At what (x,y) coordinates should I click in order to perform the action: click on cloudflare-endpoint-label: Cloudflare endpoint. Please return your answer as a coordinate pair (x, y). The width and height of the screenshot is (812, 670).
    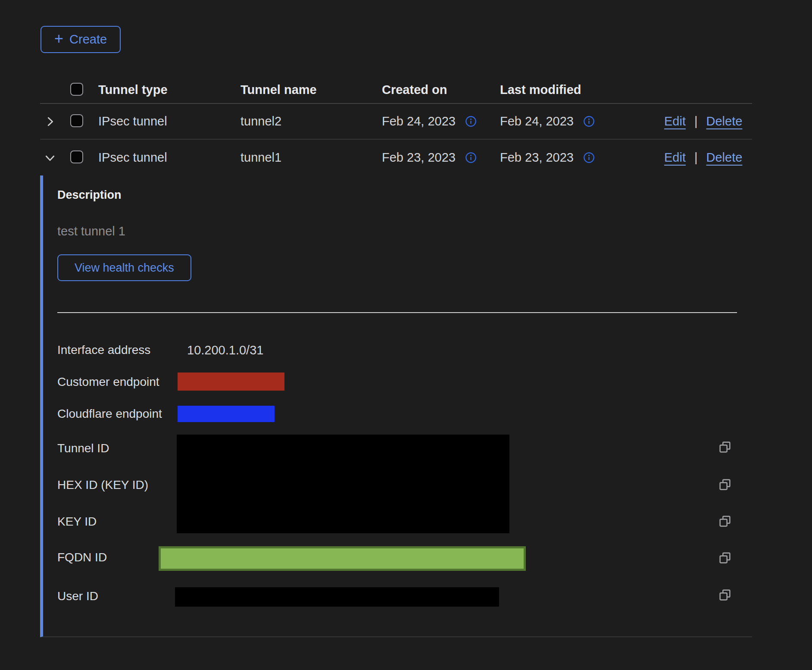
    Looking at the image, I should click on (109, 414).